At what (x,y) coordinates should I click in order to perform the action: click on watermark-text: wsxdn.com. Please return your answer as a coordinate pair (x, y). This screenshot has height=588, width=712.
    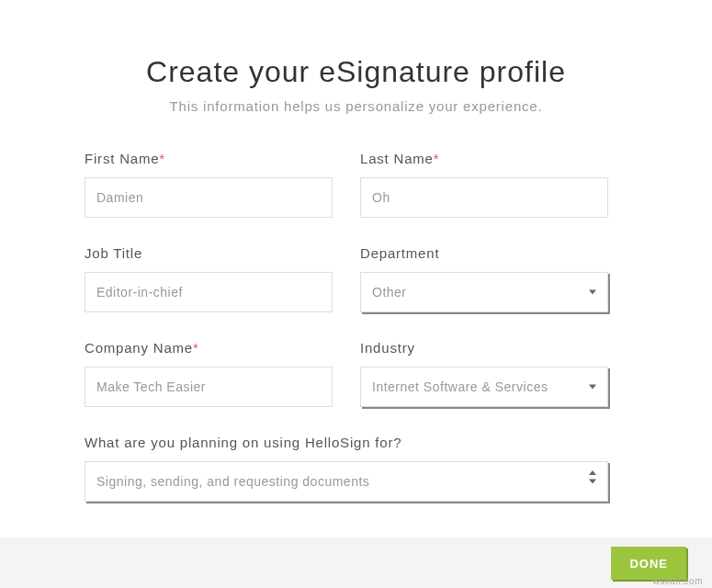
    Looking at the image, I should click on (678, 581).